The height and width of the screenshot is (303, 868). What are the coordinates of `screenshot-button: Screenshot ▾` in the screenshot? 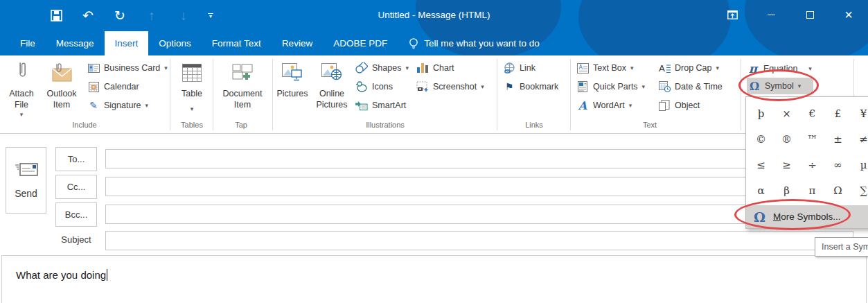 It's located at (450, 87).